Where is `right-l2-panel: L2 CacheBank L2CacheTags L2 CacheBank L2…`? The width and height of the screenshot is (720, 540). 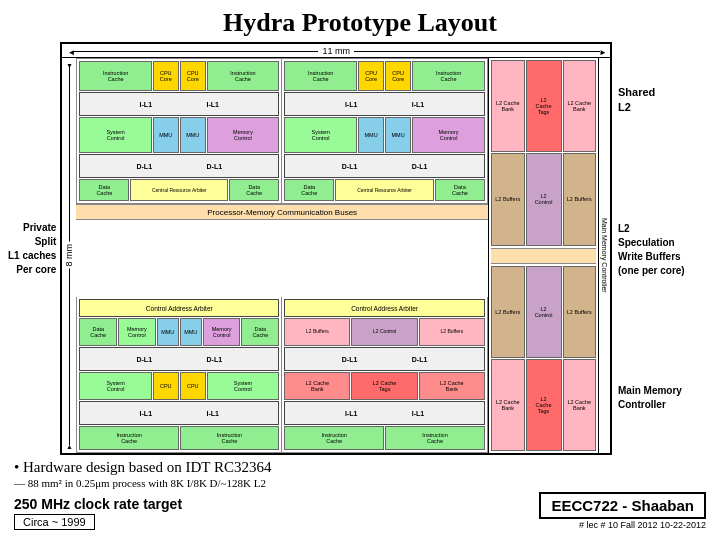 right-l2-panel: L2 CacheBank L2CacheTags L2 CacheBank L2… is located at coordinates (543, 256).